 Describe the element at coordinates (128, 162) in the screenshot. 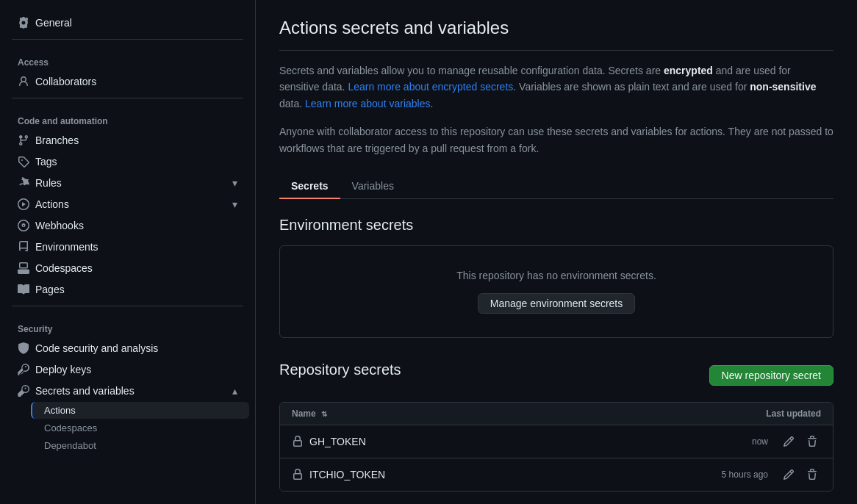

I see `sidebar-item-tags: Tags` at that location.